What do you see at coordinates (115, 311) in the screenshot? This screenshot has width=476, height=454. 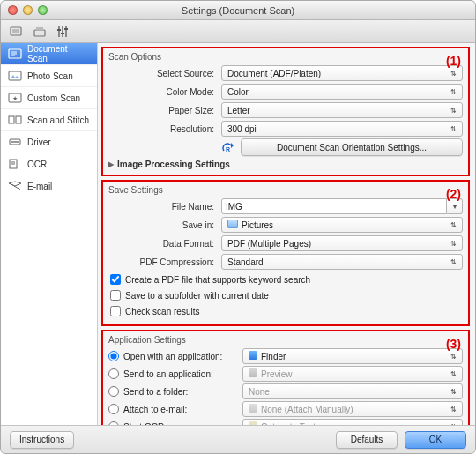 I see `check-results-checkbox` at bounding box center [115, 311].